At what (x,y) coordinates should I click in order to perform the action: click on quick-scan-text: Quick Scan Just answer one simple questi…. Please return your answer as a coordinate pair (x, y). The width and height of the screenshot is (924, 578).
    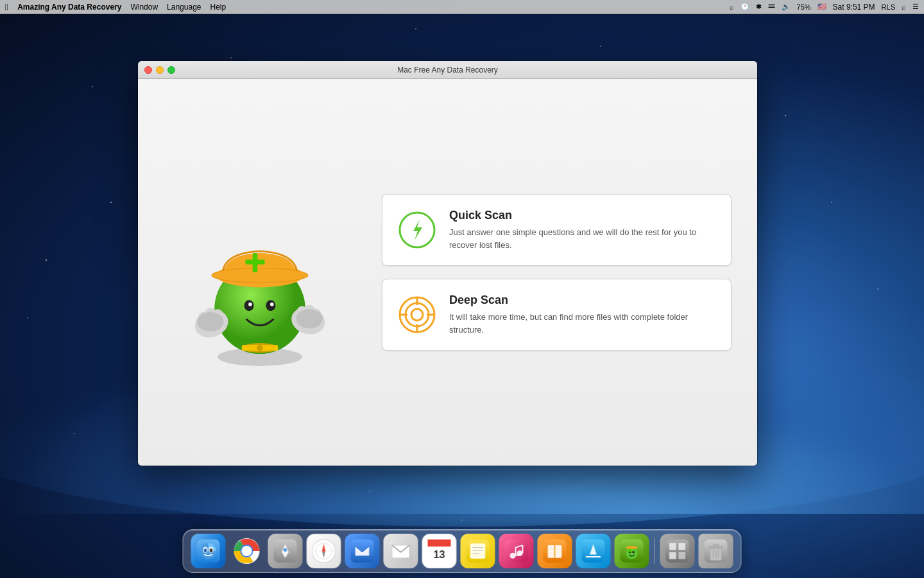
    Looking at the image, I should click on (583, 230).